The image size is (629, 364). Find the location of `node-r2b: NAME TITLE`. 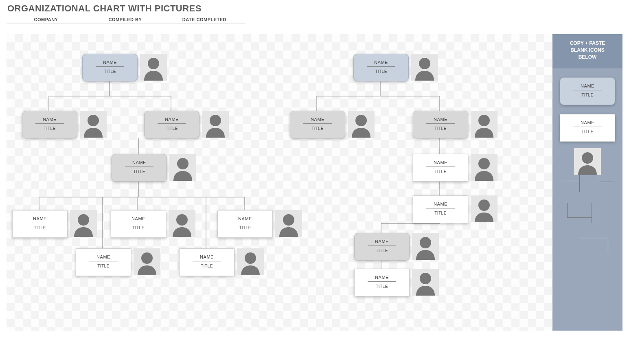

node-r2b: NAME TITLE is located at coordinates (455, 125).